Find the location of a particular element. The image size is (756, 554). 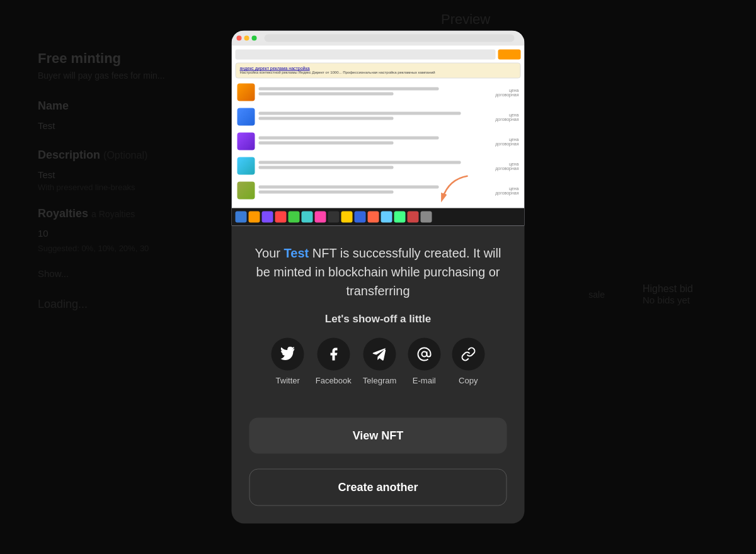

browser-bar is located at coordinates (378, 38).